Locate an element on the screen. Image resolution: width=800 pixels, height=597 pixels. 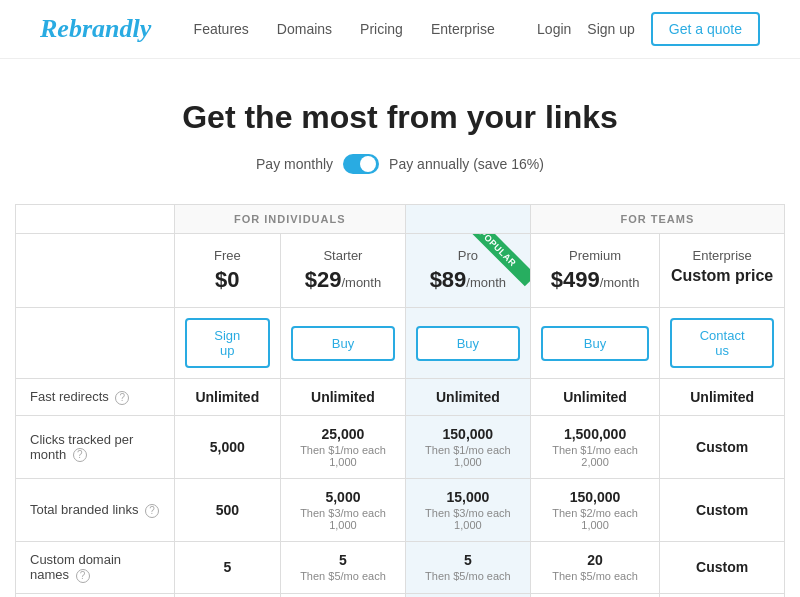
branded-links-premium: 150,000Then $2/mo each 1,000 is located at coordinates (594, 510).